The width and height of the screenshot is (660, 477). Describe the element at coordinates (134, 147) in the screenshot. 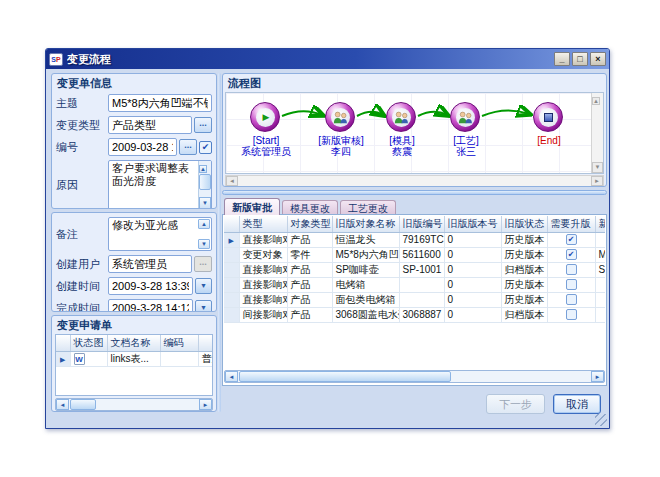

I see `number-row: 编号 ... ✔` at that location.